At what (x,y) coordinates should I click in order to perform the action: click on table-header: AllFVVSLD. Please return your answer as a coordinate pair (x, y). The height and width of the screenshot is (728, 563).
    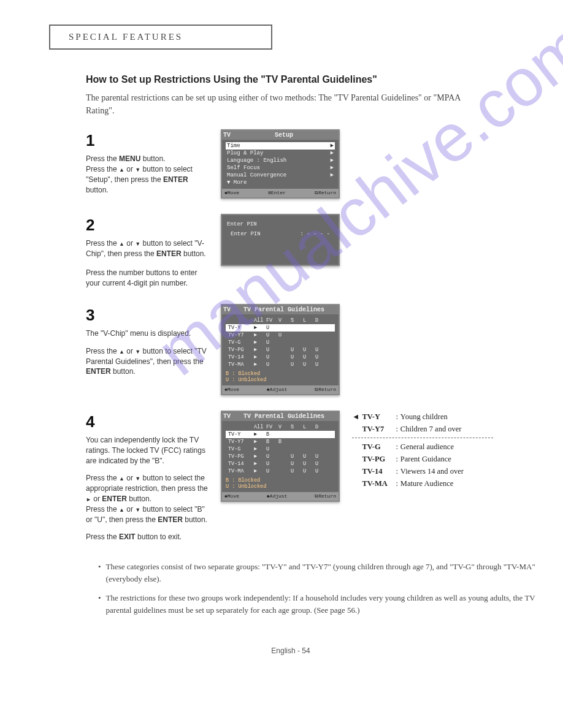
    Looking at the image, I should click on (280, 320).